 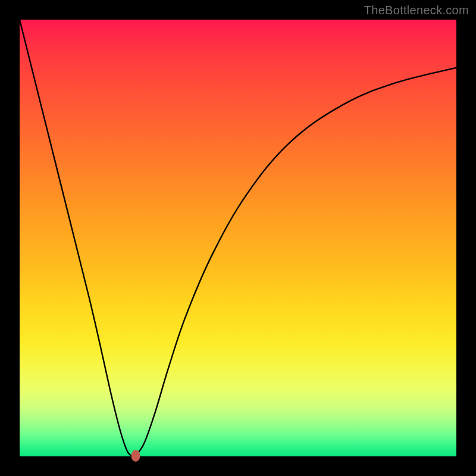 I want to click on minimum-marker, so click(x=136, y=456).